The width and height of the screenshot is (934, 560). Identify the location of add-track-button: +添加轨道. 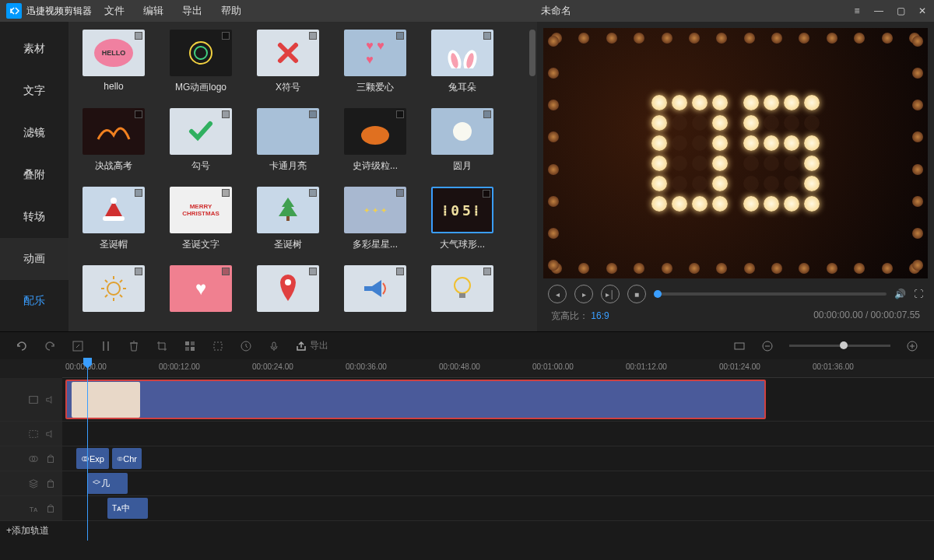
(467, 530).